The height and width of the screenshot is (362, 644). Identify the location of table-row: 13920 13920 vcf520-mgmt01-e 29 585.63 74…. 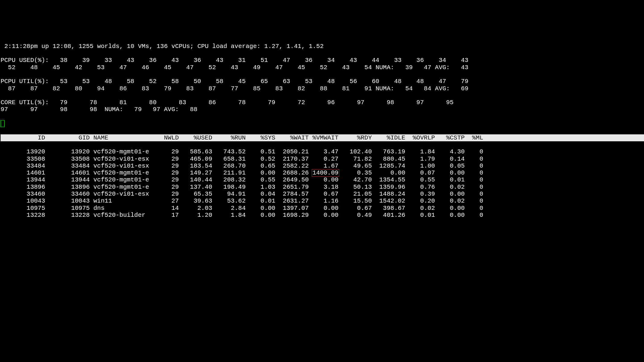
(322, 152).